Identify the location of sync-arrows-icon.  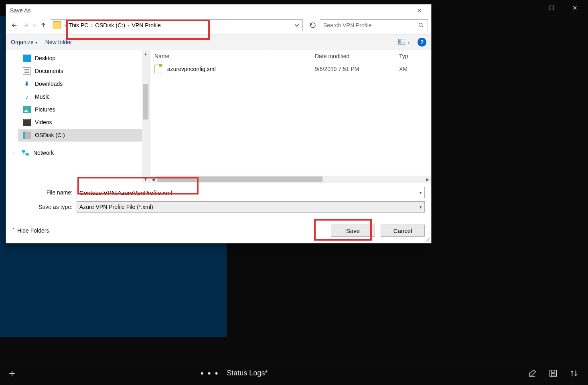
(574, 373).